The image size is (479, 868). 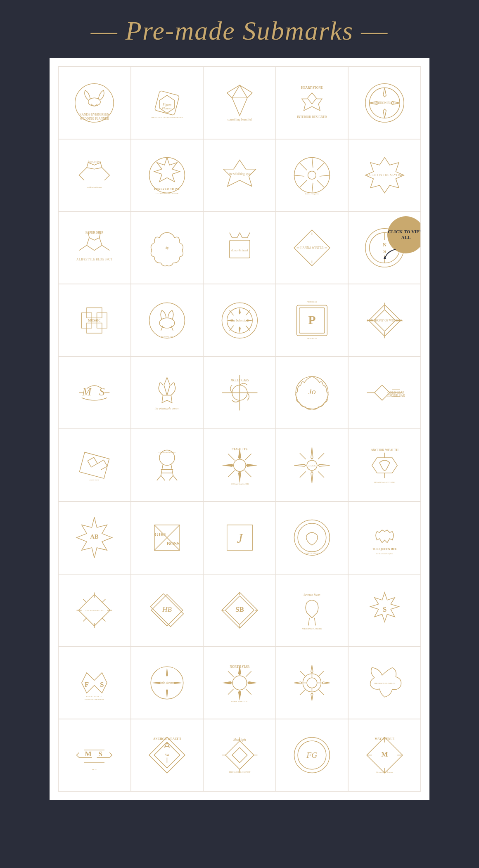 I want to click on svg-text: SB, so click(x=240, y=609).